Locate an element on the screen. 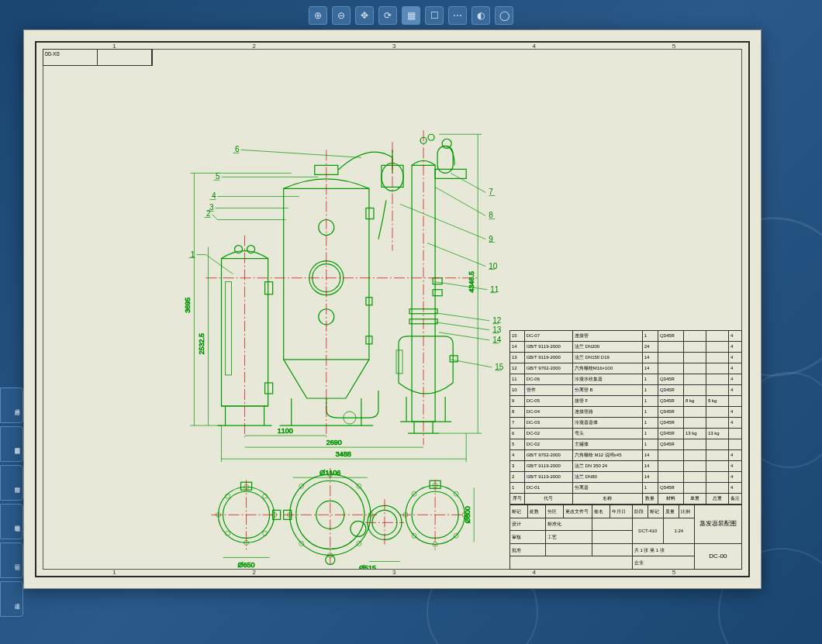 The width and height of the screenshot is (822, 644). tb-changefile: 更改文件号 is located at coordinates (579, 511).